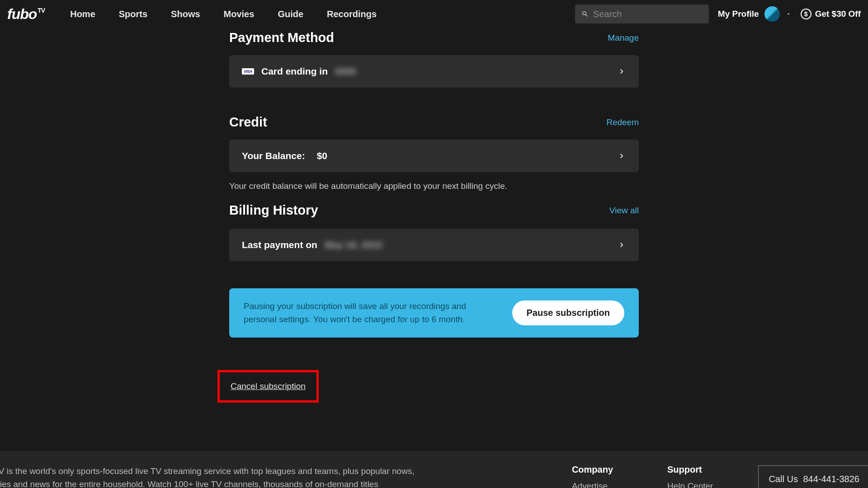 The width and height of the screenshot is (868, 488). Describe the element at coordinates (209, 476) in the screenshot. I see `footer-blurb: boTV is the world's only sports-focused …` at that location.